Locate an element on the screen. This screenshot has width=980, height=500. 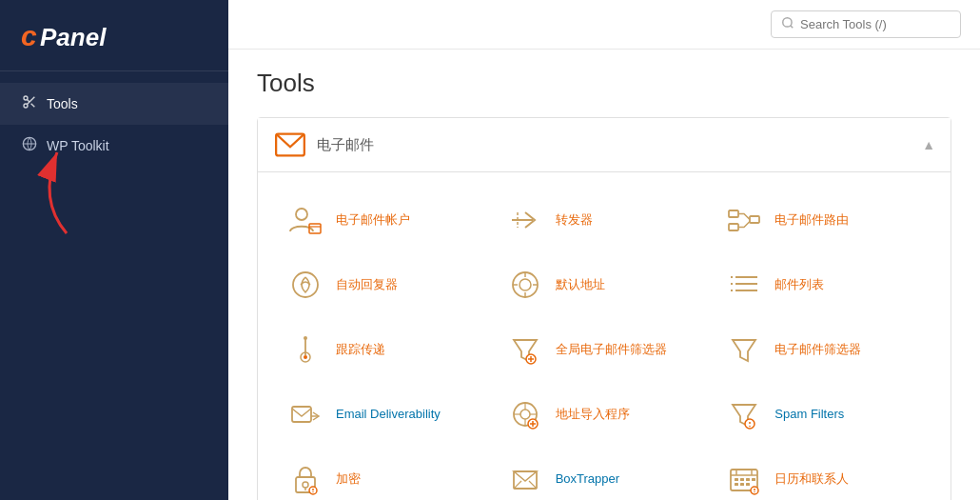
global-filters-label: 全局电子邮件筛选器 is located at coordinates (611, 350).